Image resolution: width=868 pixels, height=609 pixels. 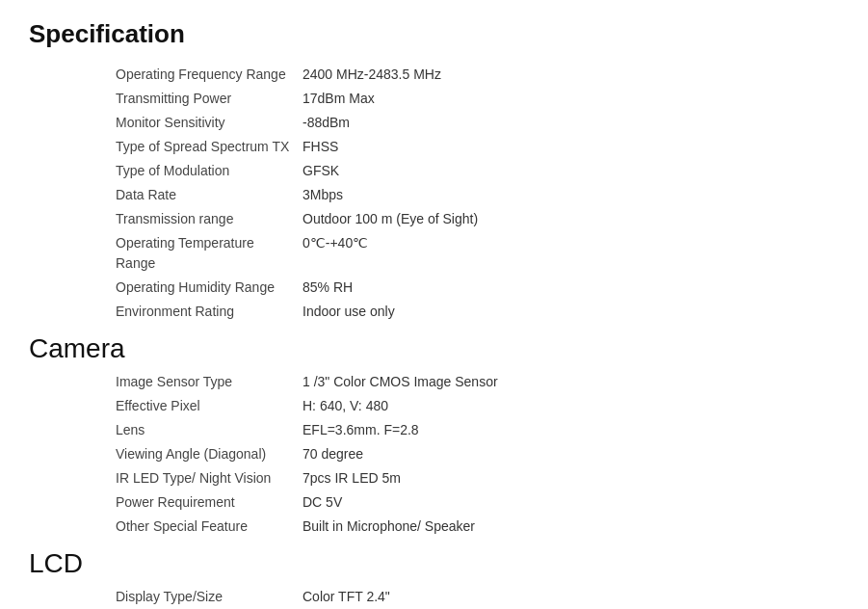 I want to click on spec-table-lcd: Display Type/SizeColor TFT 2.4"Resolutio…, so click(x=434, y=597).